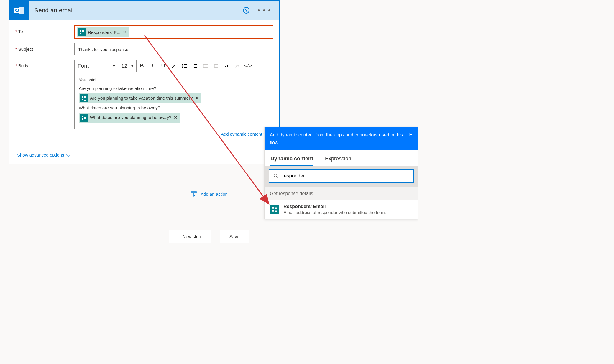 The height and width of the screenshot is (364, 614). I want to click on card-header: Send an email ? • • •, so click(145, 10).